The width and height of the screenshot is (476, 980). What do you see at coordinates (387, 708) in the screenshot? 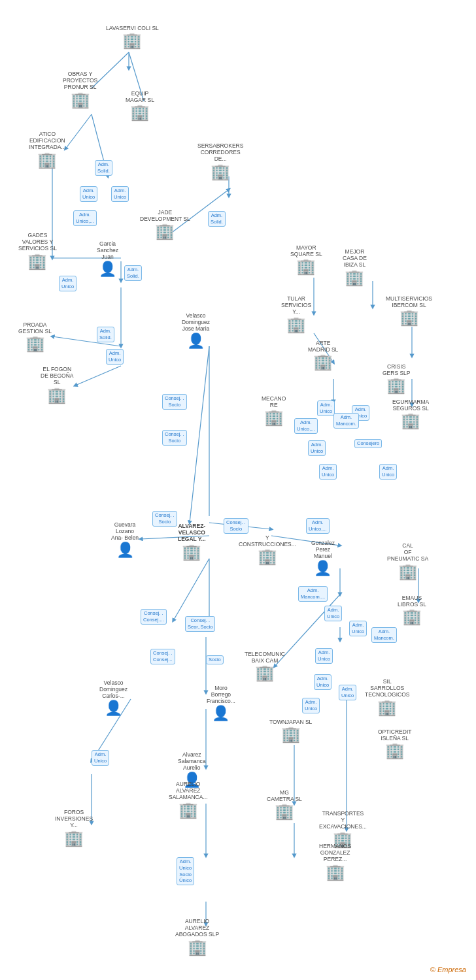
I see `building-icon-sarrollos: 🏢` at bounding box center [387, 708].